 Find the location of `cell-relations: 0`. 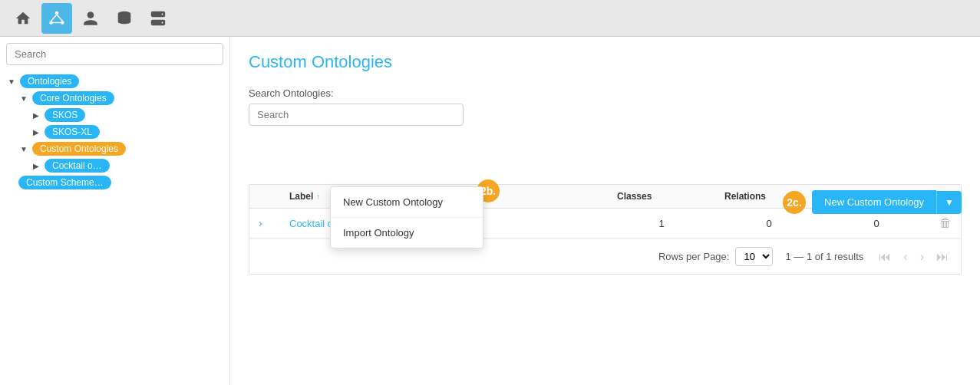

cell-relations: 0 is located at coordinates (769, 224).